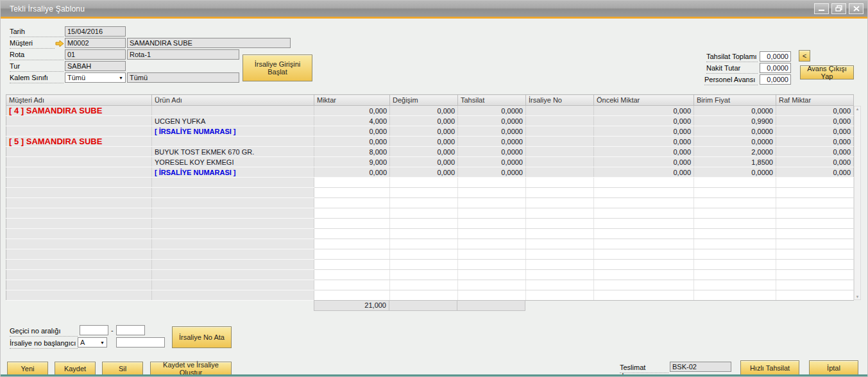  I want to click on grid-cell-musteri: [ 4 ] SAMANDIRA SUBE, so click(80, 111).